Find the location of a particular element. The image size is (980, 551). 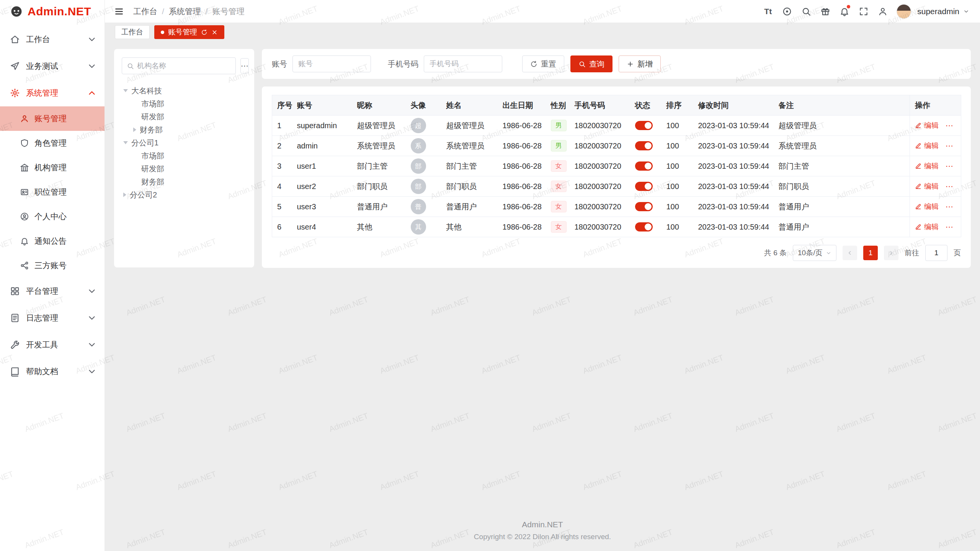

sidebar-item-third-party-account: 三方账号 is located at coordinates (52, 266).